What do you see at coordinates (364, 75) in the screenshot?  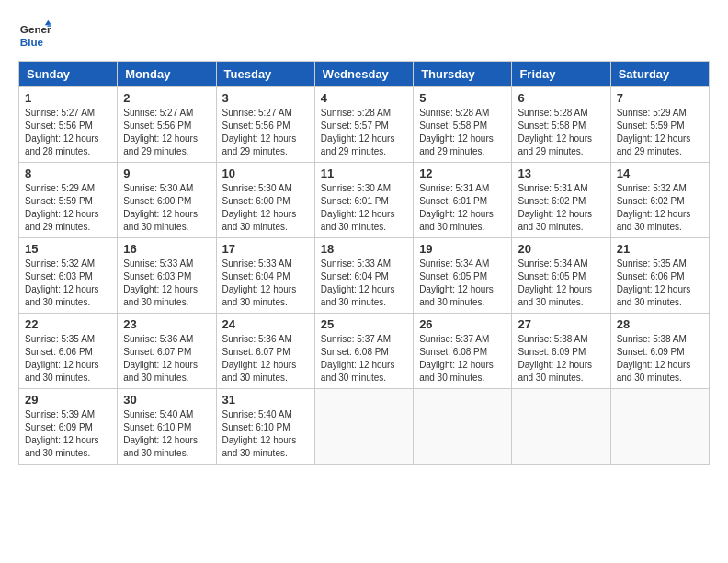 I see `header-wednesday: Wednesday` at bounding box center [364, 75].